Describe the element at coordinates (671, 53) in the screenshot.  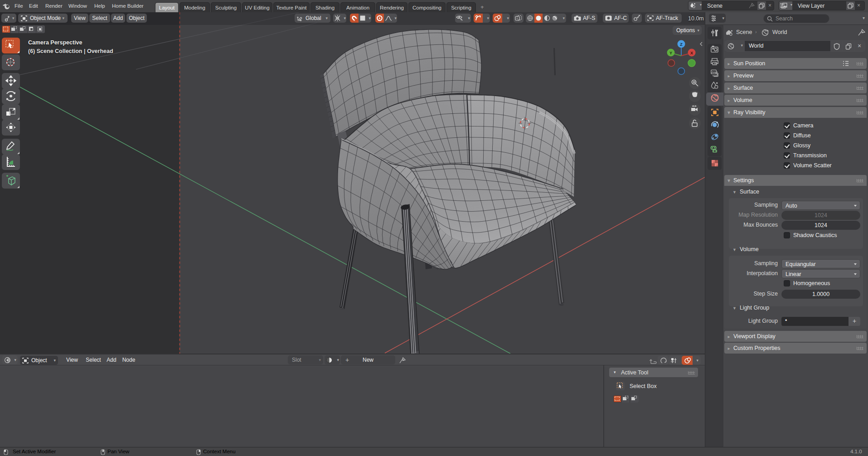
I see `svg-text: Y` at that location.